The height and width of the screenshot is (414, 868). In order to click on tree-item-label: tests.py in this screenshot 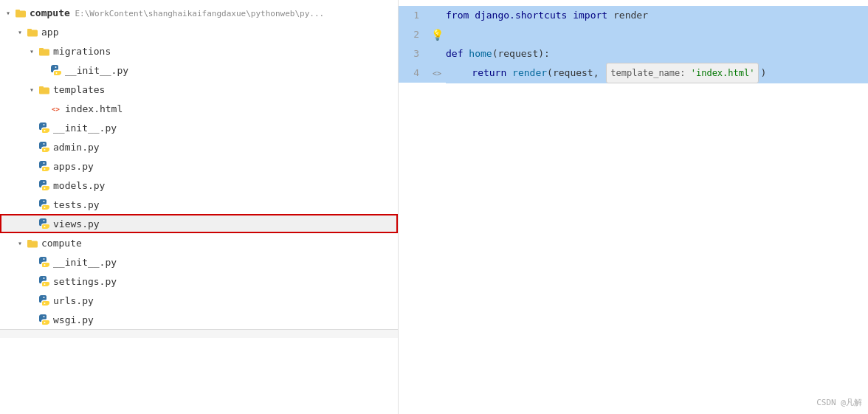, I will do `click(77, 205)`.